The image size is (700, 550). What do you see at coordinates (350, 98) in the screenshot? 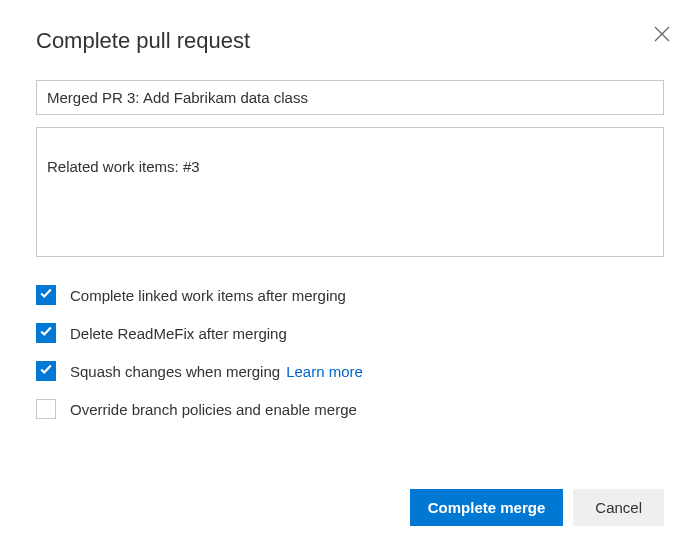
I see `merge-title-input` at bounding box center [350, 98].